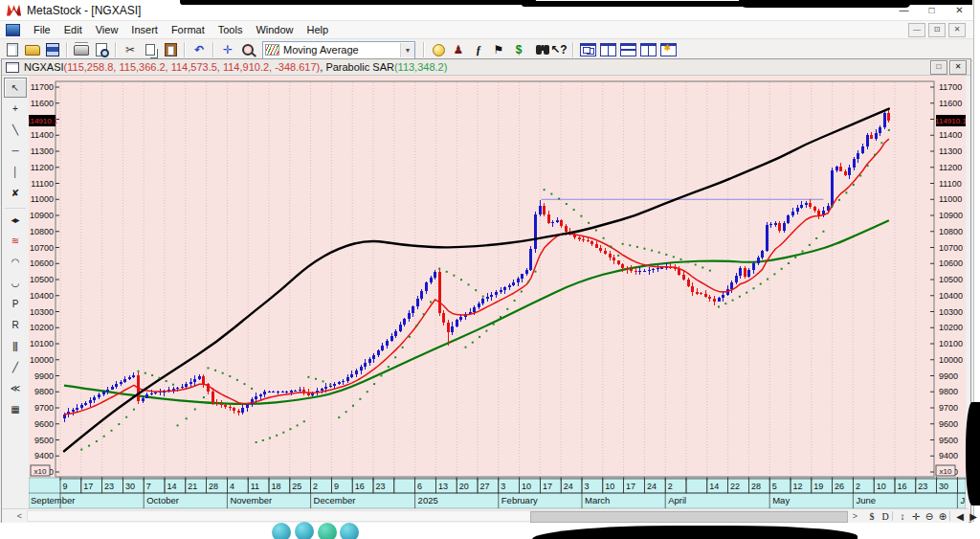  I want to click on menu-help: Help, so click(318, 31).